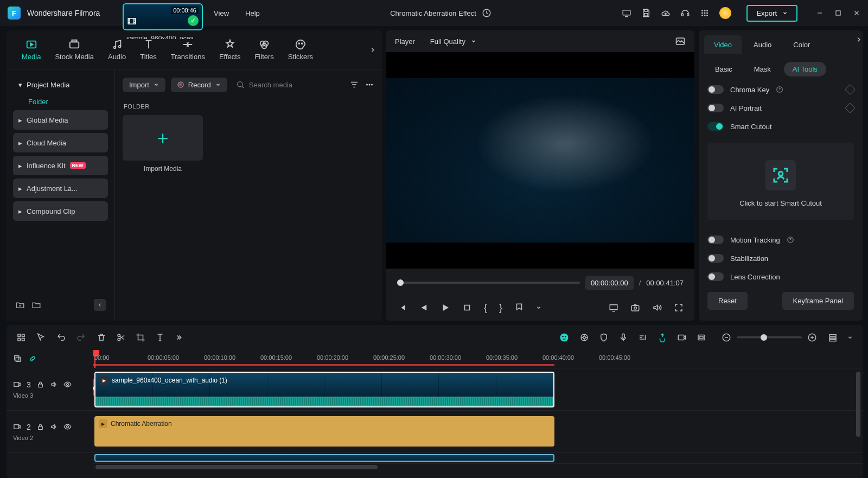 This screenshot has height=478, width=868. What do you see at coordinates (178, 337) in the screenshot?
I see `more-tools-icon` at bounding box center [178, 337].